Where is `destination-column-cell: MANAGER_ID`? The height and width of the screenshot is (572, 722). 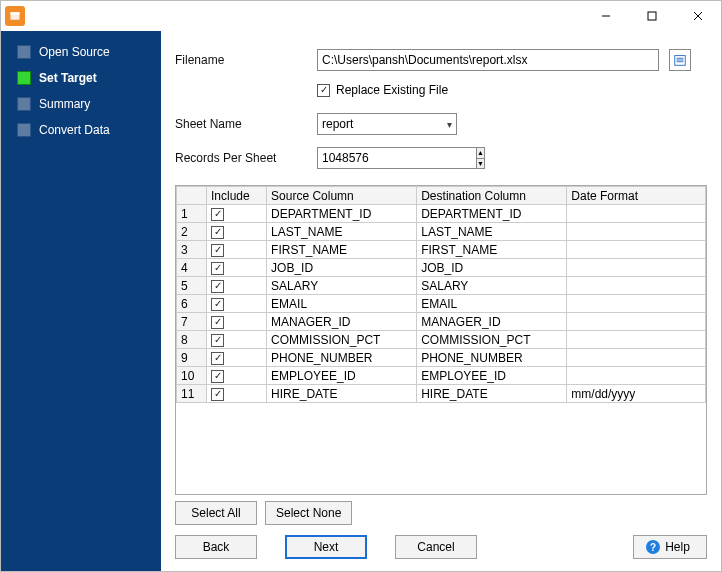 destination-column-cell: MANAGER_ID is located at coordinates (492, 322).